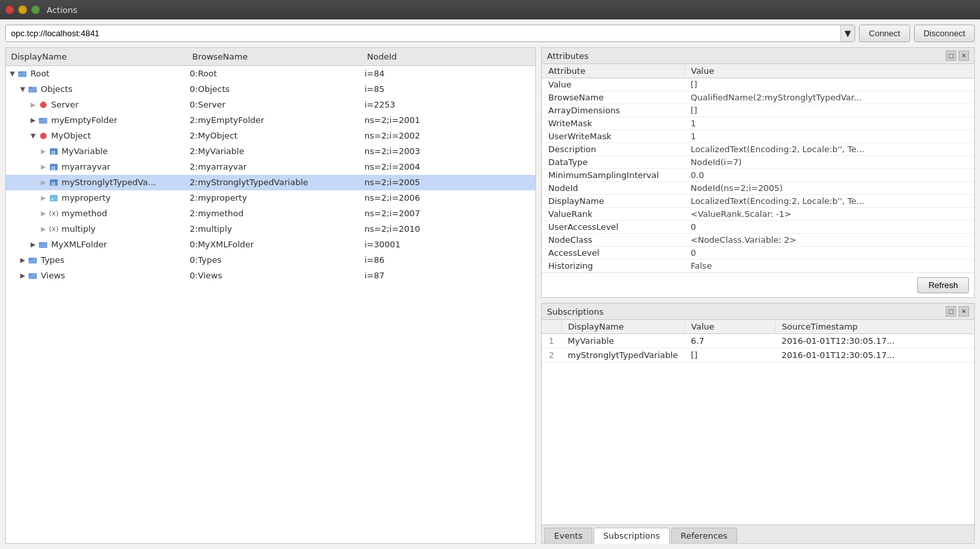 The width and height of the screenshot is (980, 549). What do you see at coordinates (274, 167) in the screenshot?
I see `tree-cell-browsename: 2:myarrayvar` at bounding box center [274, 167].